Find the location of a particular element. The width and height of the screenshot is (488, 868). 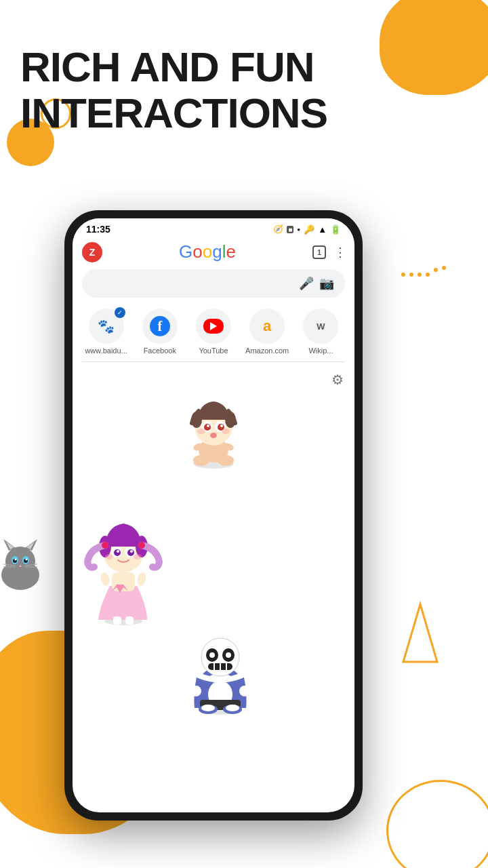

user-avatar: Z is located at coordinates (92, 252).